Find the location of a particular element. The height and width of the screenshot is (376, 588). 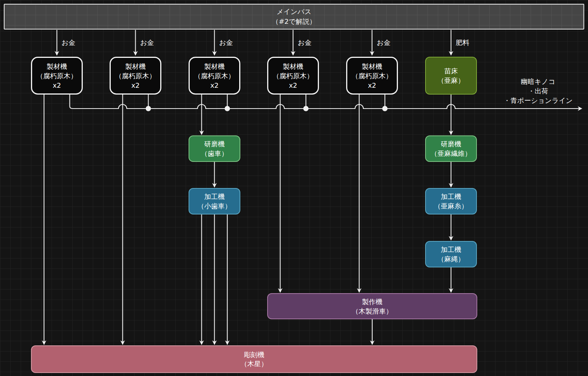

node-label-line: （亜麻） is located at coordinates (451, 80).